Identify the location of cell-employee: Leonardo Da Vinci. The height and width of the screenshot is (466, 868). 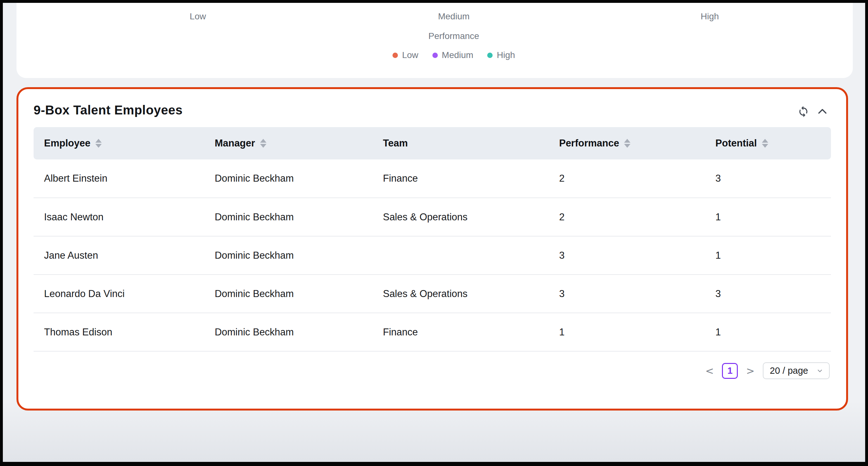
(119, 294).